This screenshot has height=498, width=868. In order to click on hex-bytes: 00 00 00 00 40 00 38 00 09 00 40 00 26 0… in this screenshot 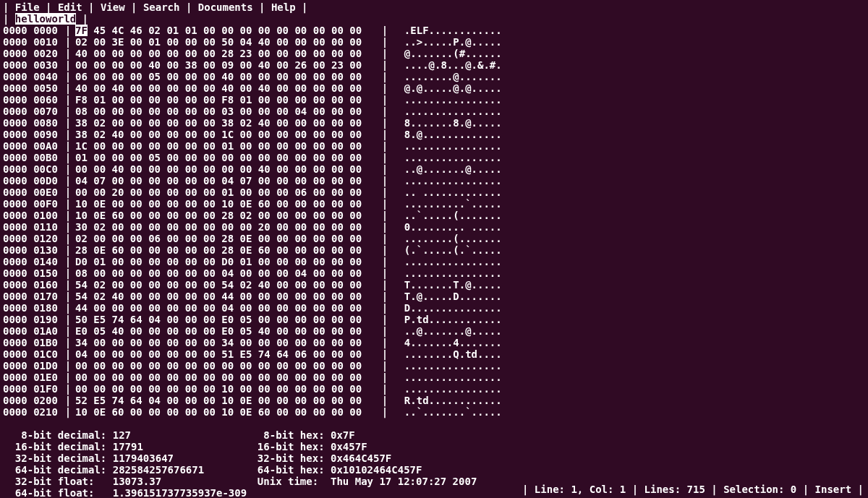, I will do `click(226, 65)`.